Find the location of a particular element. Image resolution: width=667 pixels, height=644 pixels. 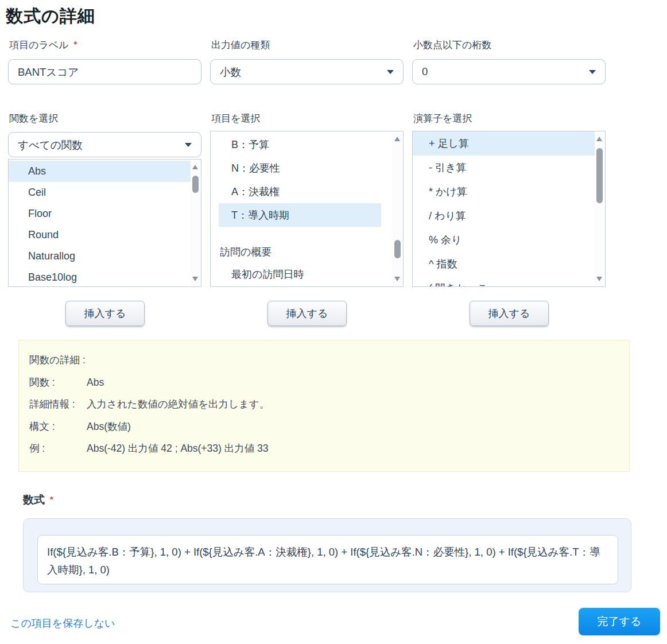

decimal-places-select: 0 is located at coordinates (509, 72).